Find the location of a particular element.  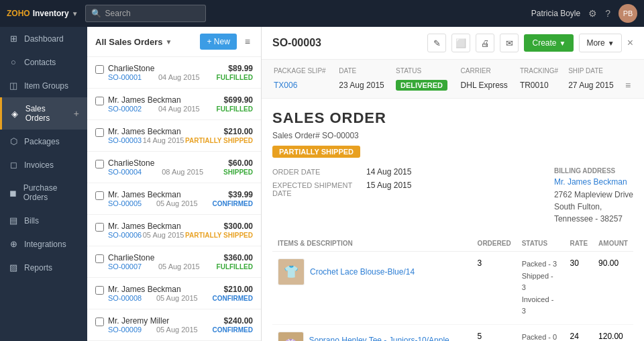

order-status: FULFILLED is located at coordinates (235, 109).